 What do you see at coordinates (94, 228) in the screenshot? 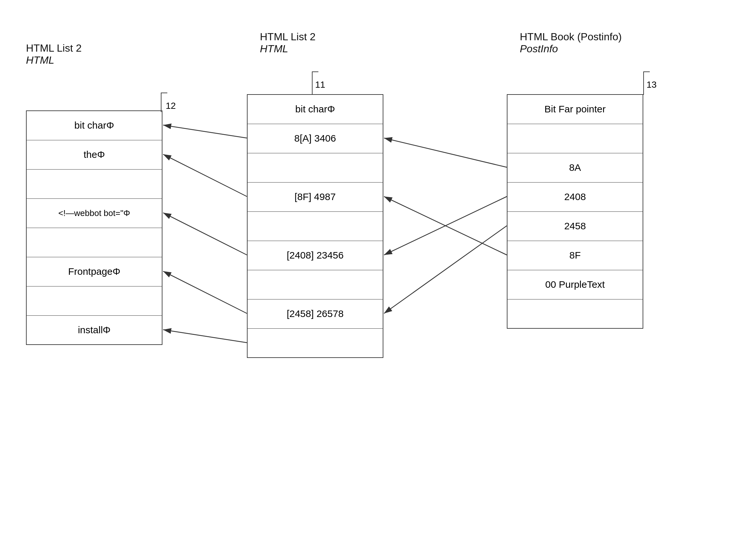
I see `left-table: bit charΦ theΦ <!—webbot bot="Φ Frontpag…` at bounding box center [94, 228].